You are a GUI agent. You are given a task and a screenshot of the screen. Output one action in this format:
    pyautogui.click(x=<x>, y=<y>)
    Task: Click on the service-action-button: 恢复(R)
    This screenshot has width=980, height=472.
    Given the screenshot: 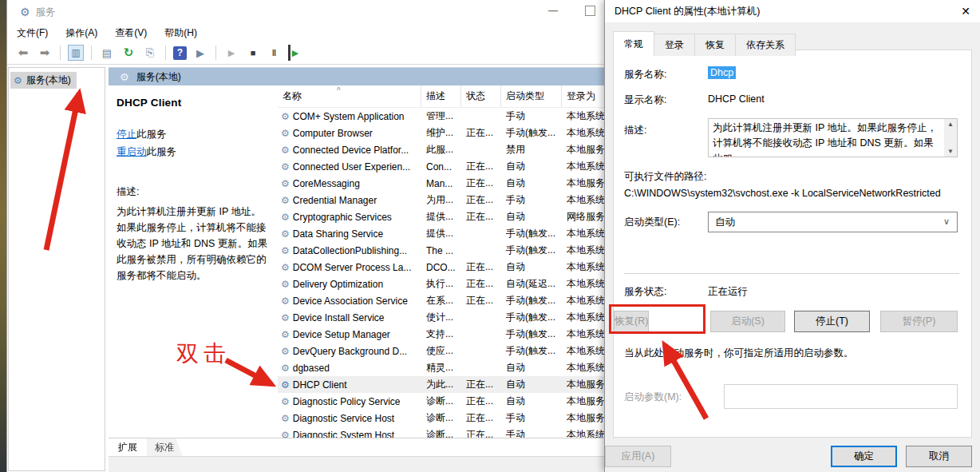 What is the action you would take?
    pyautogui.click(x=631, y=321)
    